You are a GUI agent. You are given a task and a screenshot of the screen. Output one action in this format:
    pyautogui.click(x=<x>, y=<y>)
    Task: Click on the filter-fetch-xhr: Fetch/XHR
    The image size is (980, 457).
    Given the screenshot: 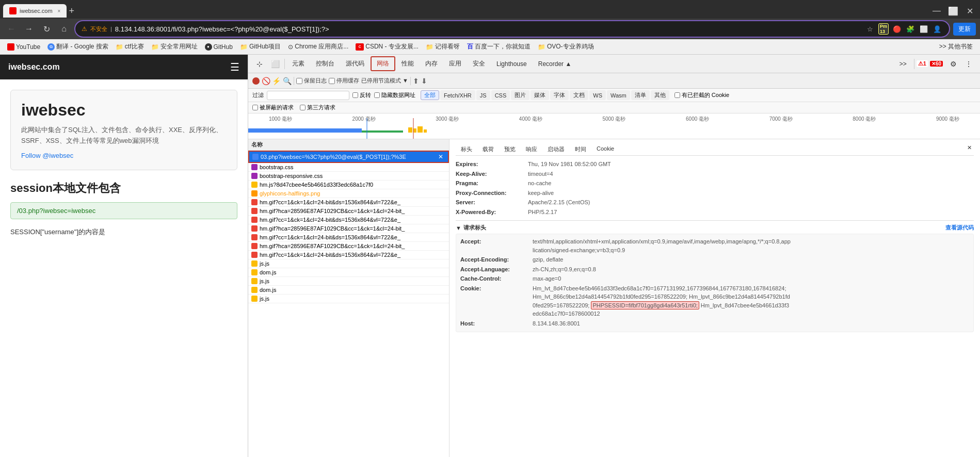 What is the action you would take?
    pyautogui.click(x=458, y=95)
    